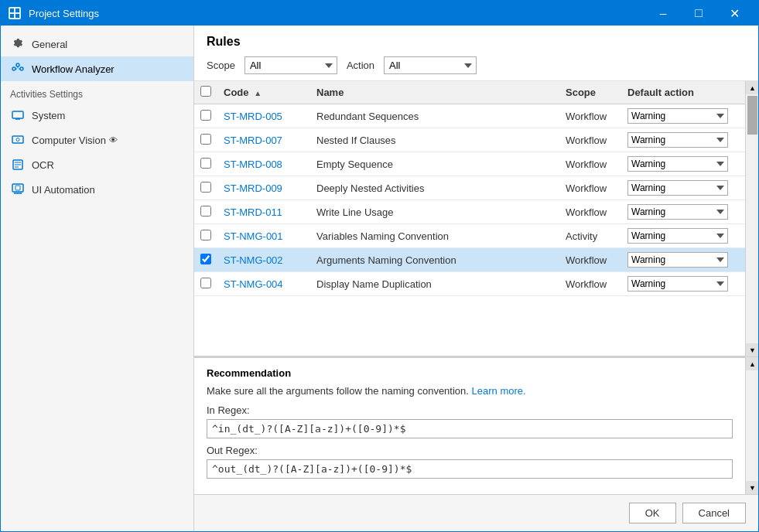 The height and width of the screenshot is (532, 759). What do you see at coordinates (734, 13) in the screenshot?
I see `close-button: ✕` at bounding box center [734, 13].